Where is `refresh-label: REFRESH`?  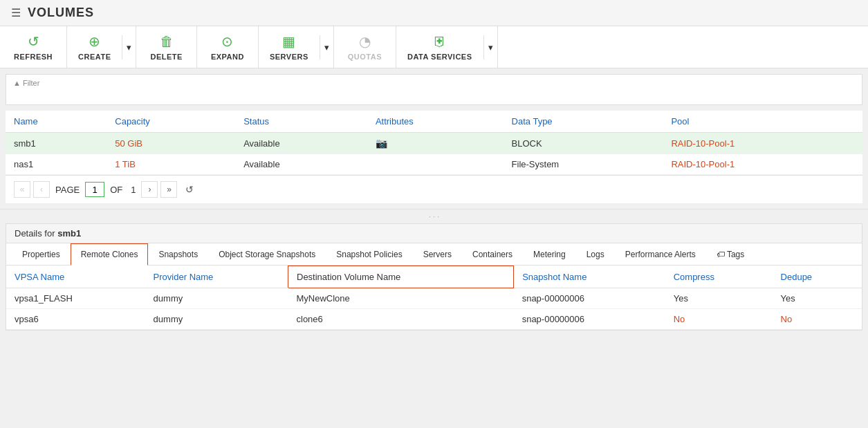
refresh-label: REFRESH is located at coordinates (33, 57).